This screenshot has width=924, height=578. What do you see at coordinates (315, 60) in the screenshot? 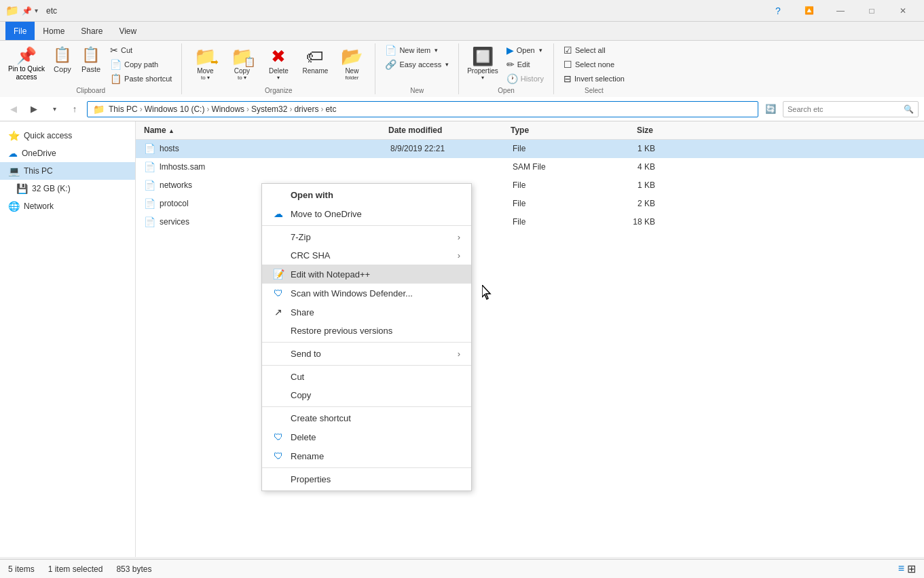
I see `rename-btn: 🏷 Rename` at bounding box center [315, 60].